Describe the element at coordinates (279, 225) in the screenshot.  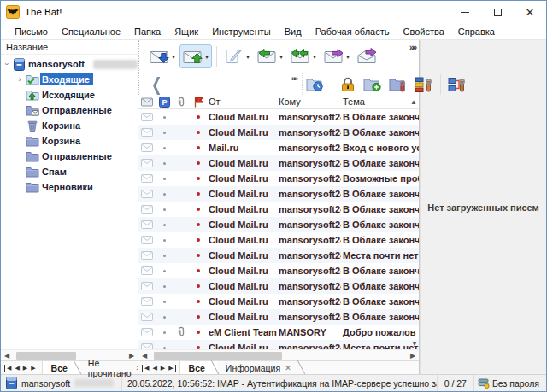
I see `message-row-8: Cloud Mail.rumansorysoft24…В Облаке зако…` at that location.